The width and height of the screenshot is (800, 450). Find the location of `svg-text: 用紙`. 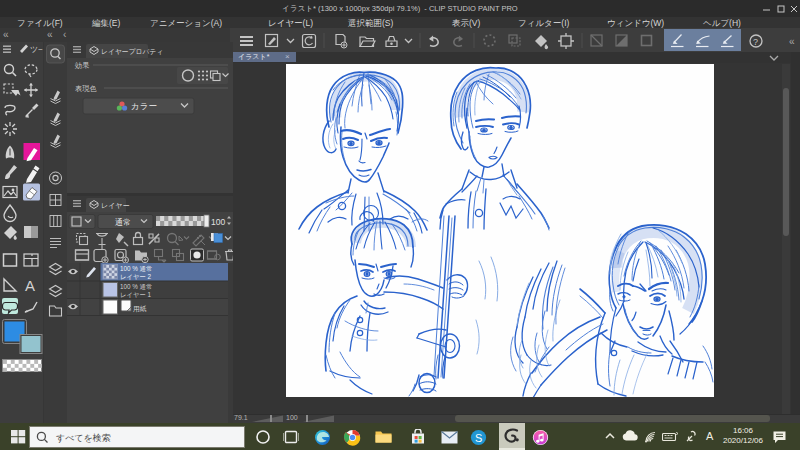

svg-text: 用紙 is located at coordinates (140, 309).